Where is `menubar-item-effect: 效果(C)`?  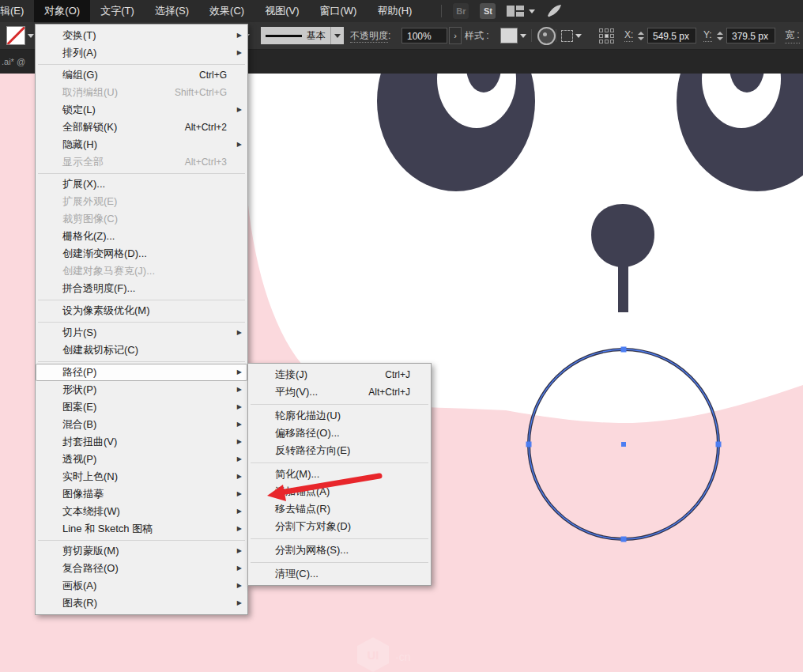
menubar-item-effect: 效果(C) is located at coordinates (227, 11).